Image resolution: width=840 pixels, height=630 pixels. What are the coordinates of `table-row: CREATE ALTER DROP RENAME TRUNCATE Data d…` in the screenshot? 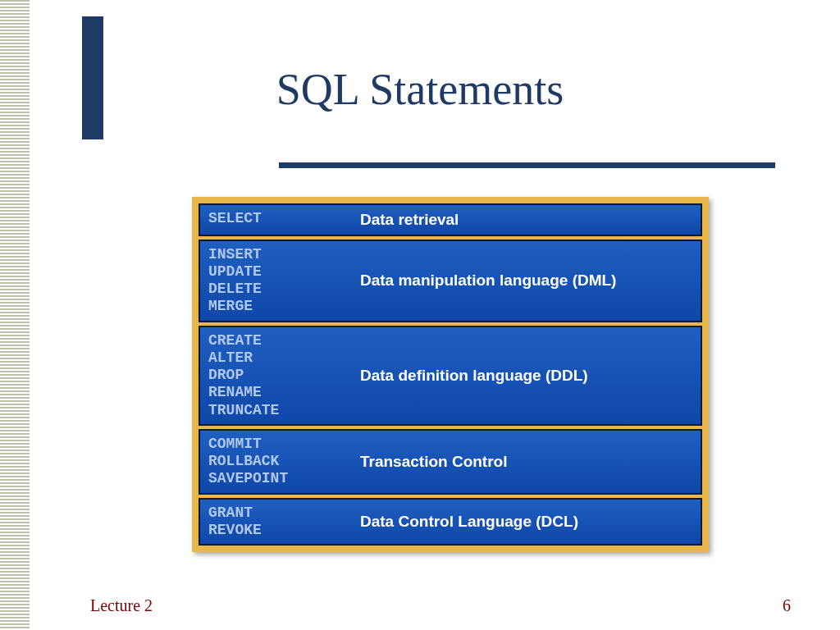 It's located at (450, 376).